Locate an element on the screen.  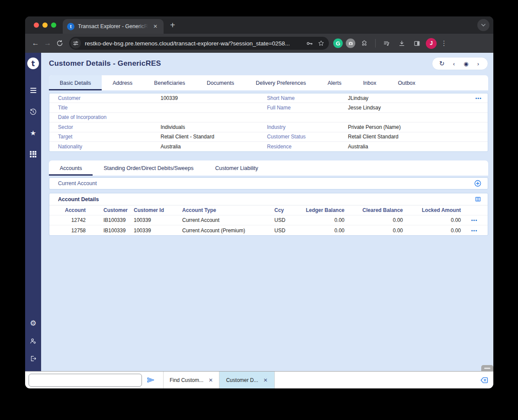
field-value: JLindsay is located at coordinates (409, 98).